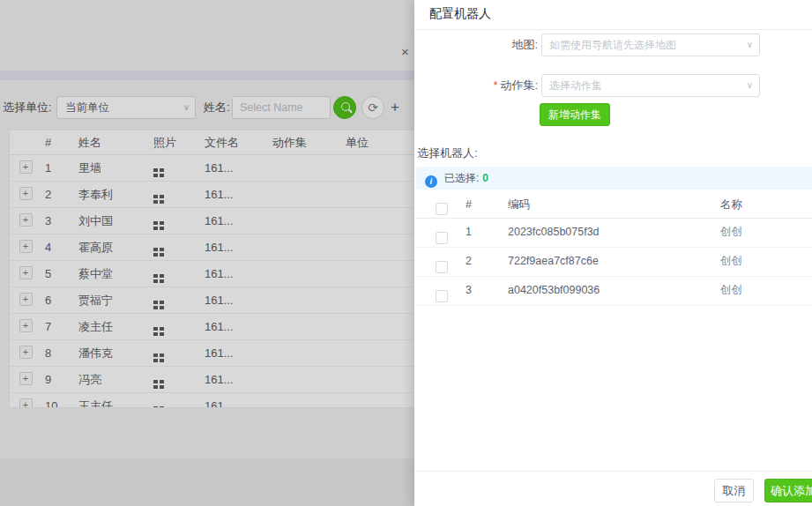 This screenshot has height=506, width=812. What do you see at coordinates (651, 86) in the screenshot?
I see `actionset-select: 选择动作集 ∨` at bounding box center [651, 86].